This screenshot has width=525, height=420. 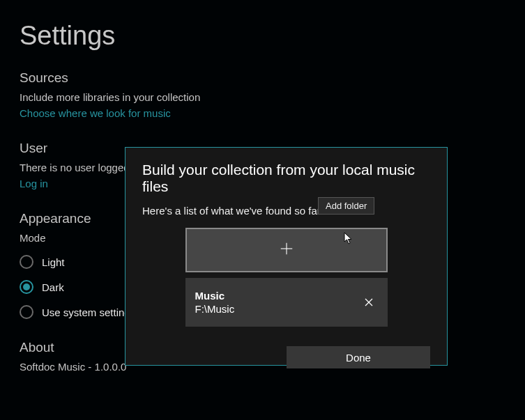 I want to click on page-title: Settings, so click(x=262, y=36).